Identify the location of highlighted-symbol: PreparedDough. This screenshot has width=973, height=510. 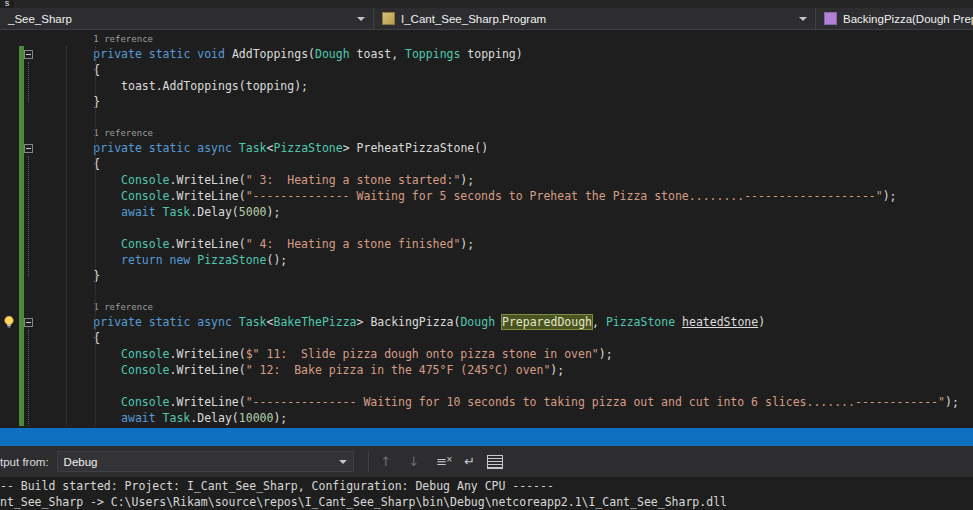
(547, 322).